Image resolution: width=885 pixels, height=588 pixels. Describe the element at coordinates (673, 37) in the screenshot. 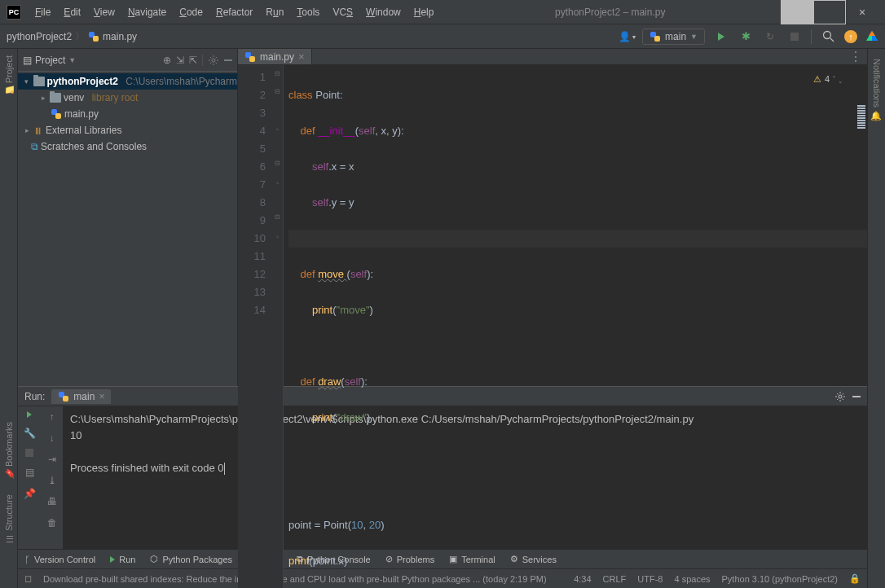

I see `run-config-selector: main ▼` at that location.